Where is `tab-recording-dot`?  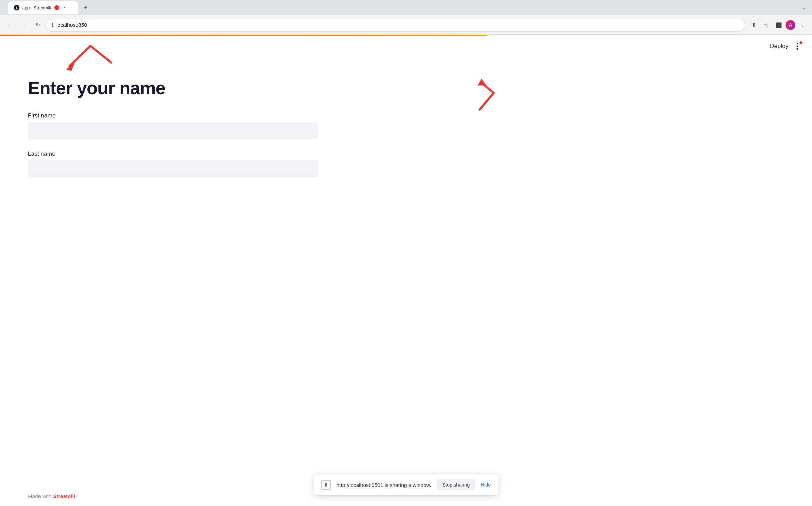
tab-recording-dot is located at coordinates (57, 8).